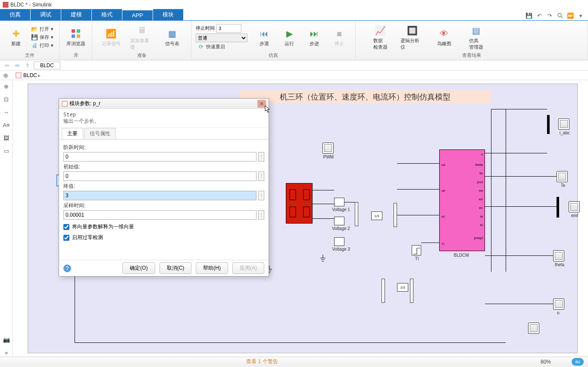  Describe the element at coordinates (176, 268) in the screenshot. I see `cancel-button: 取消(C)` at that location.